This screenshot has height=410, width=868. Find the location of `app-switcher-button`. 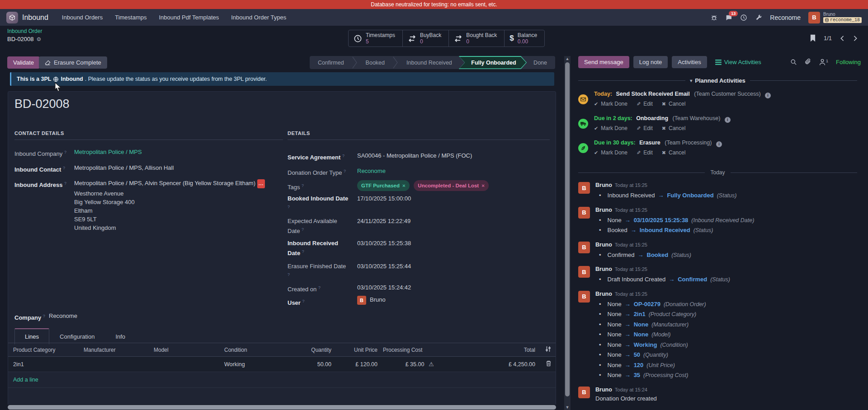

app-switcher-button is located at coordinates (12, 18).